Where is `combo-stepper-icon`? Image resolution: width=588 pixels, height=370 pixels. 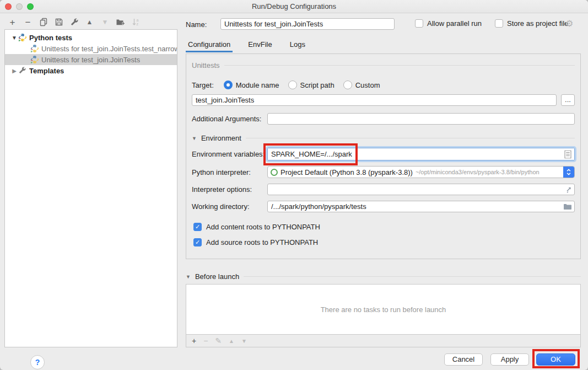
combo-stepper-icon is located at coordinates (569, 172).